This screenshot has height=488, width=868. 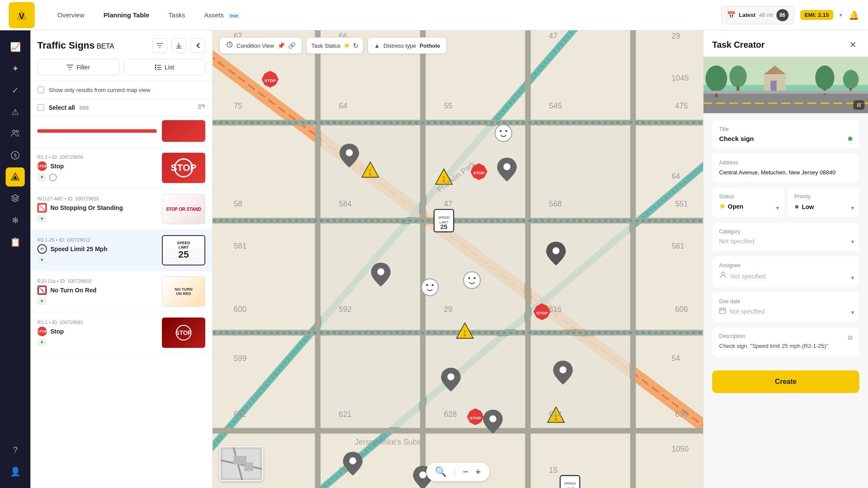 What do you see at coordinates (817, 15) in the screenshot?
I see `emi-badge: EMI: 2.15` at bounding box center [817, 15].